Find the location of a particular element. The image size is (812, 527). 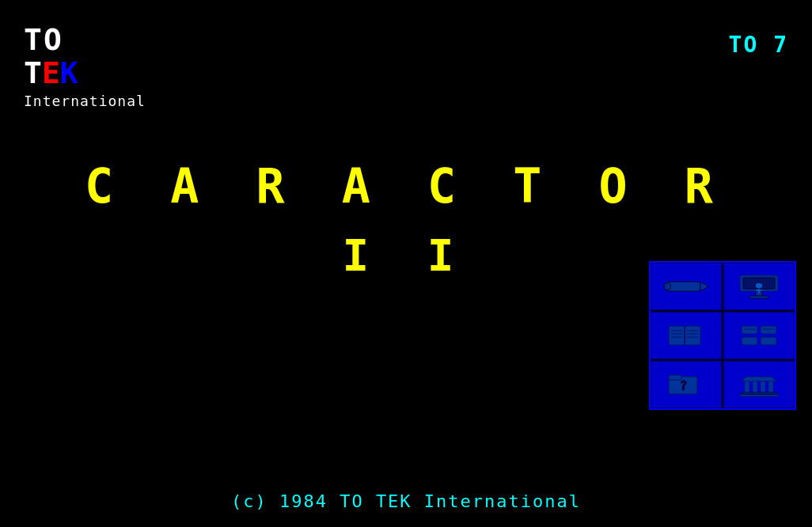

logo-tek-e: E is located at coordinates (51, 73).